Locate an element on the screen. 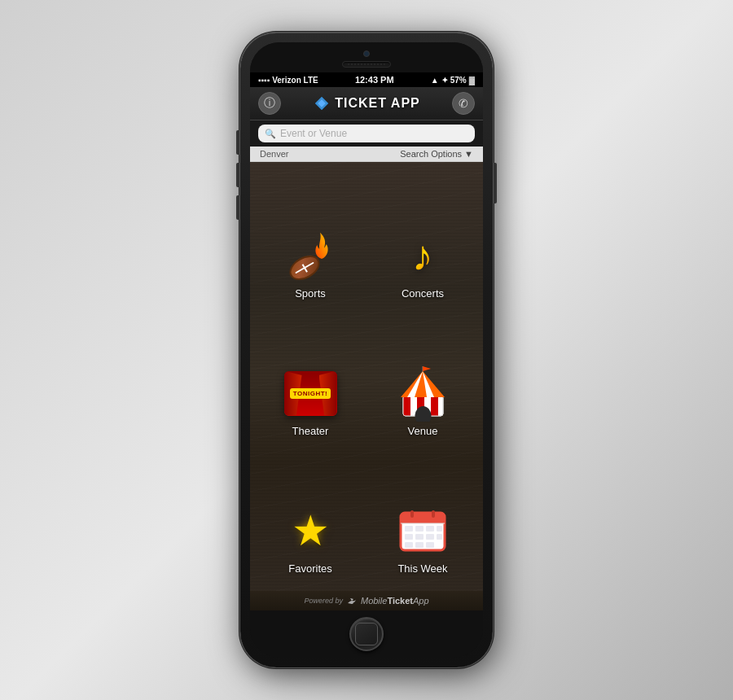 The height and width of the screenshot is (700, 733). grid-item-this-week: This Week is located at coordinates (423, 514).